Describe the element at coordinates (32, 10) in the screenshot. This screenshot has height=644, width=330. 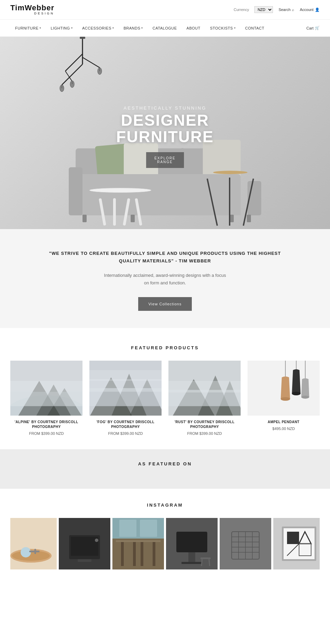
I see `logo: TimWebber Design` at that location.